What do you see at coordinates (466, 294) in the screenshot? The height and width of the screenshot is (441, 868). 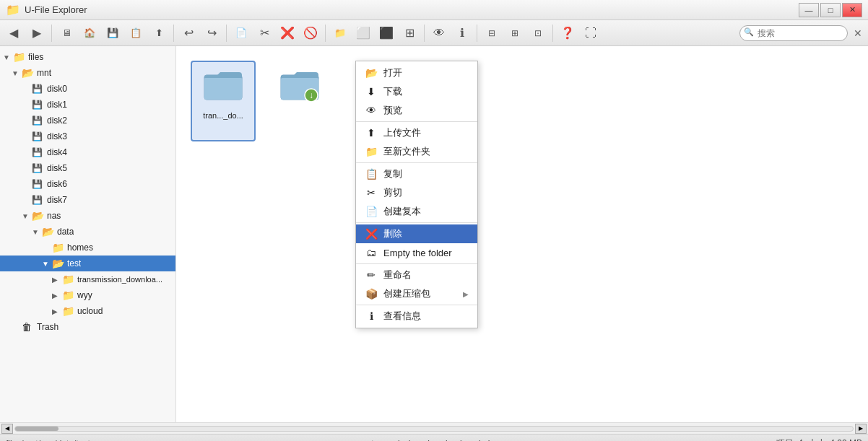 I see `submenu-arrow-icon: ▶` at bounding box center [466, 294].